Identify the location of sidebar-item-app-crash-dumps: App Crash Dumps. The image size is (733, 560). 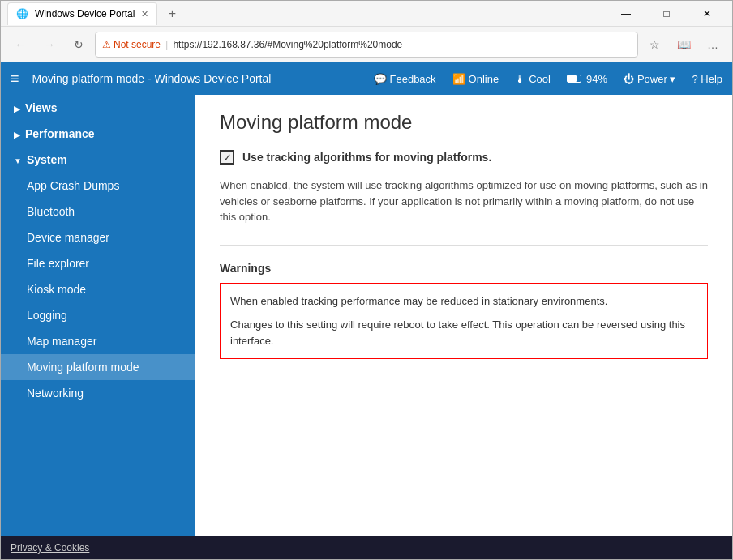
(98, 186).